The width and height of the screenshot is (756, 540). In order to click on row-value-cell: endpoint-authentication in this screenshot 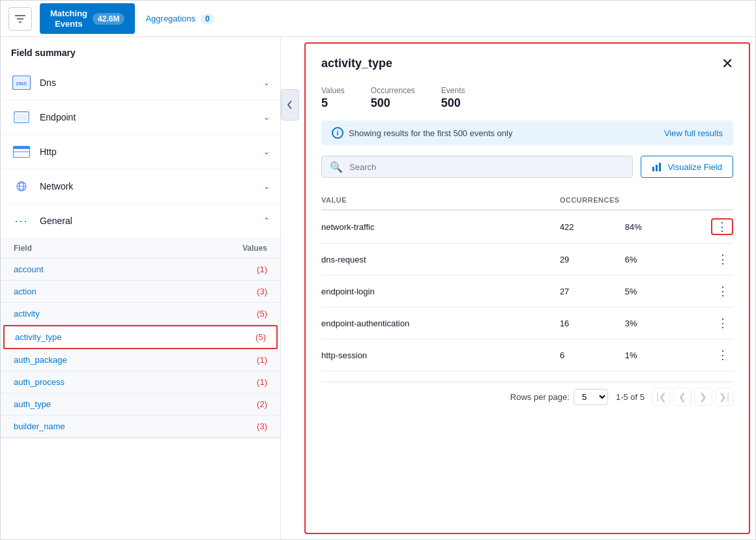, I will do `click(441, 323)`.